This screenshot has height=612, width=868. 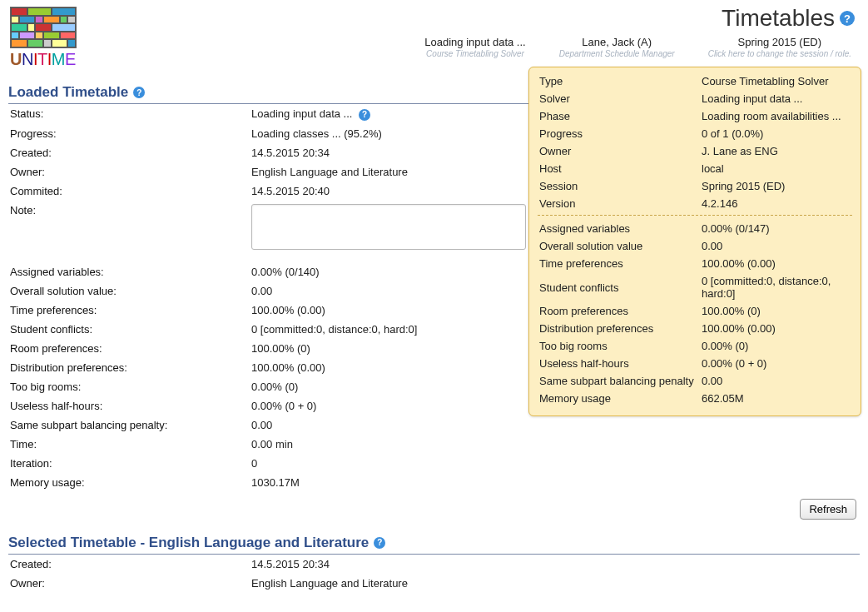 I want to click on sel-created-label: Created:, so click(x=129, y=565).